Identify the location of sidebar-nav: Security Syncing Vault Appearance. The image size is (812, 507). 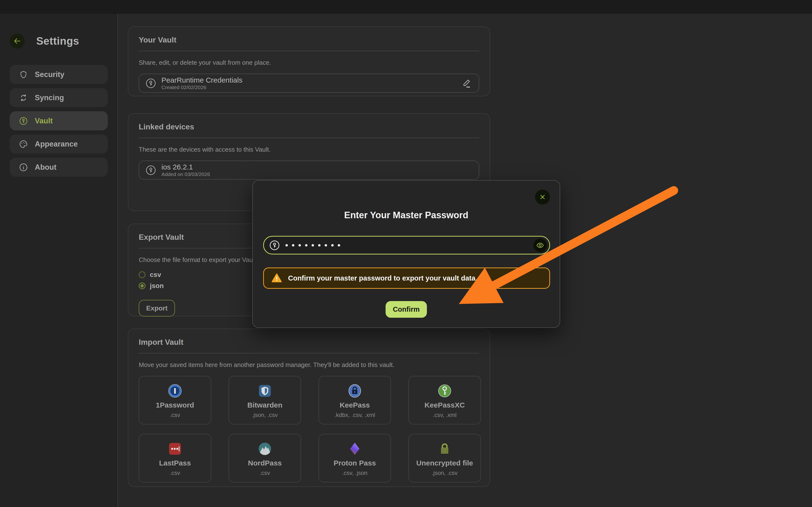
(59, 121).